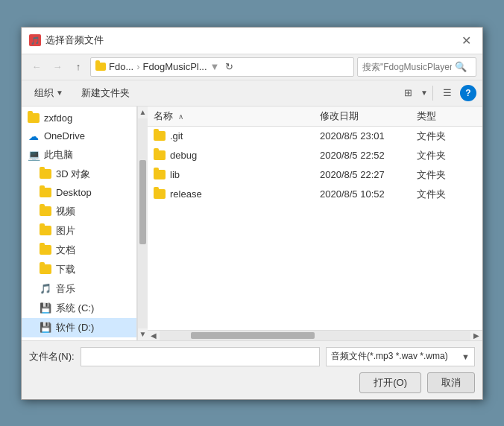 This screenshot has width=504, height=426. I want to click on col-name: 名称 ∧, so click(237, 116).